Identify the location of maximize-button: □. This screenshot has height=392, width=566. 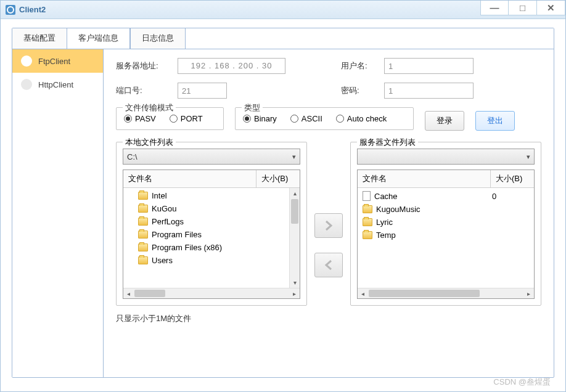
(523, 8).